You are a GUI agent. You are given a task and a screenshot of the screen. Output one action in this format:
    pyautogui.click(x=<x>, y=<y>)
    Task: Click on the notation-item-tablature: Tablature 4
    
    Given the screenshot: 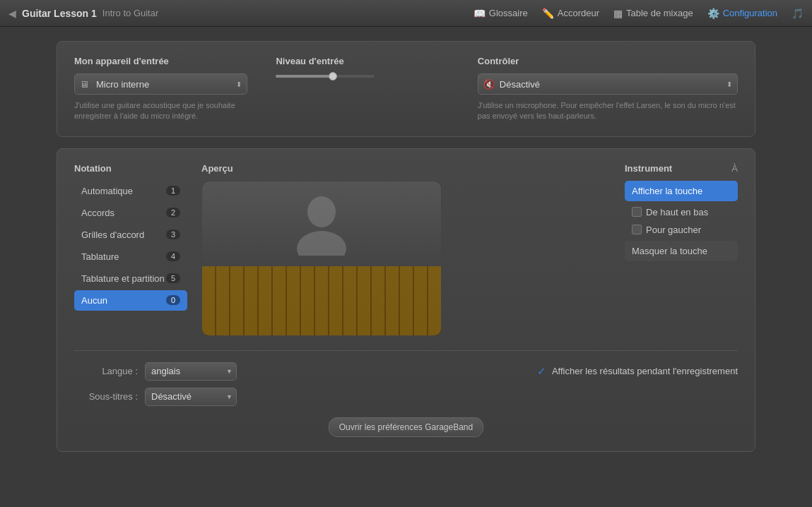 What is the action you would take?
    pyautogui.click(x=131, y=257)
    